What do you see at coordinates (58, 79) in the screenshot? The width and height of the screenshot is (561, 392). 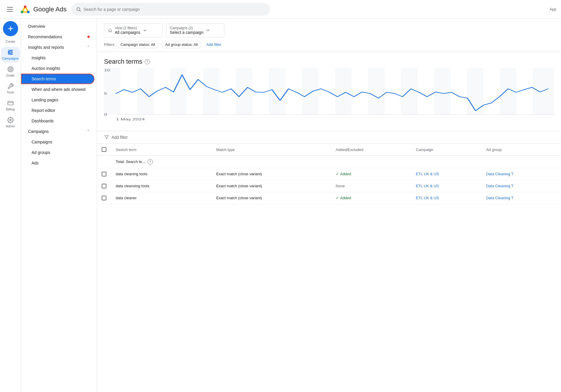 I see `nav-search-terms: Search terms` at bounding box center [58, 79].